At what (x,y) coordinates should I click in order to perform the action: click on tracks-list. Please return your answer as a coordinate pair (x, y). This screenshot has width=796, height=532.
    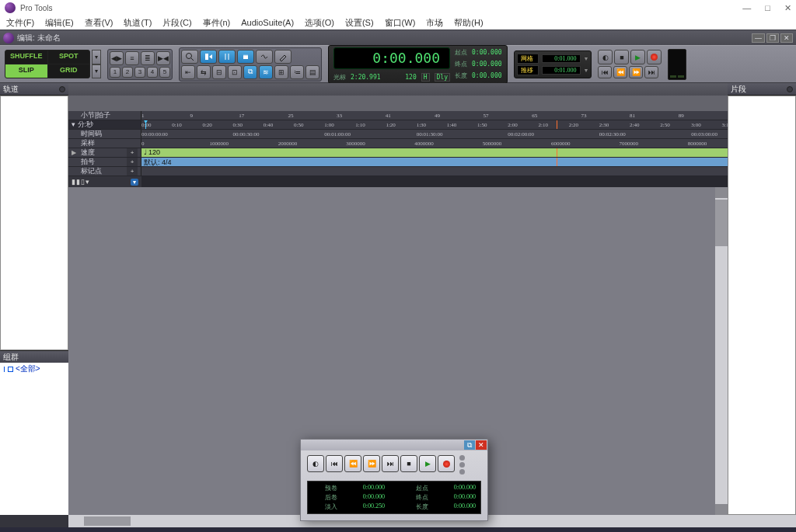
    Looking at the image, I should click on (34, 223).